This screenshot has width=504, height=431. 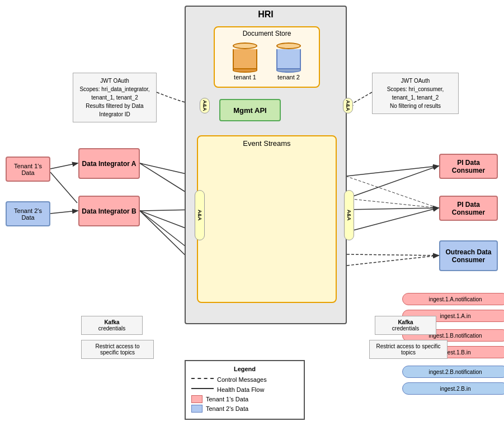 What do you see at coordinates (349, 215) in the screenshot?
I see `aa-label-right-event: A&A` at bounding box center [349, 215].